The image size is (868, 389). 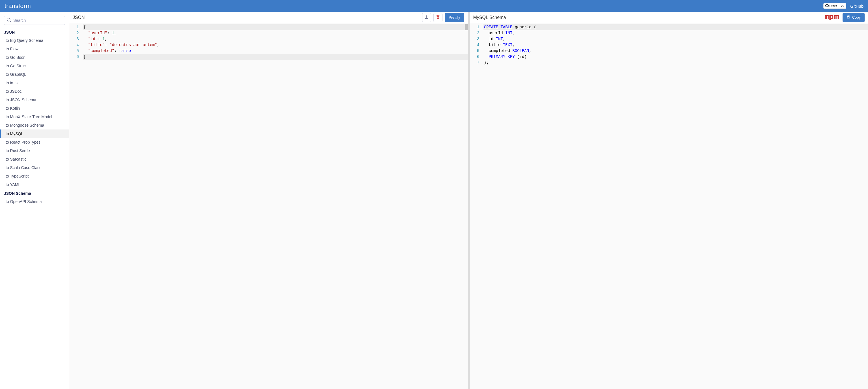 I want to click on copy-button: Copy, so click(x=854, y=18).